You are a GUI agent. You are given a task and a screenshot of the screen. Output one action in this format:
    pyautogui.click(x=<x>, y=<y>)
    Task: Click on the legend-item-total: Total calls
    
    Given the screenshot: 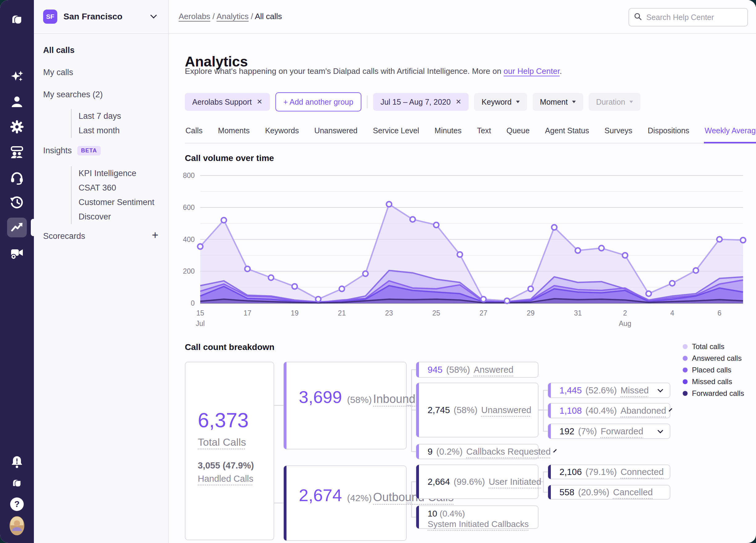 What is the action you would take?
    pyautogui.click(x=713, y=346)
    